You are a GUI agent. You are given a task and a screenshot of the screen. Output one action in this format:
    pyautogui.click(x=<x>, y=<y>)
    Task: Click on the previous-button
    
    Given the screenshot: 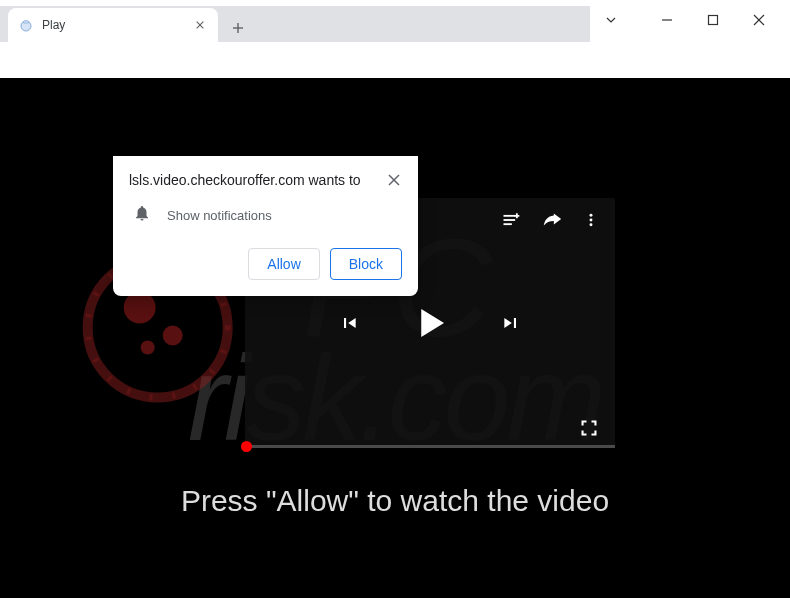 What is the action you would take?
    pyautogui.click(x=349, y=323)
    